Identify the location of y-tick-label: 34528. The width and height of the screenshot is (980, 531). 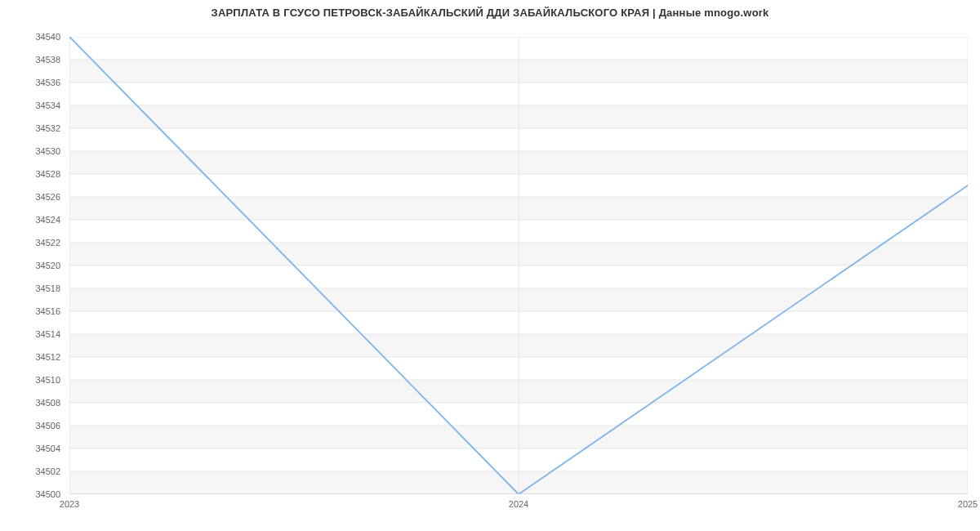
(47, 174).